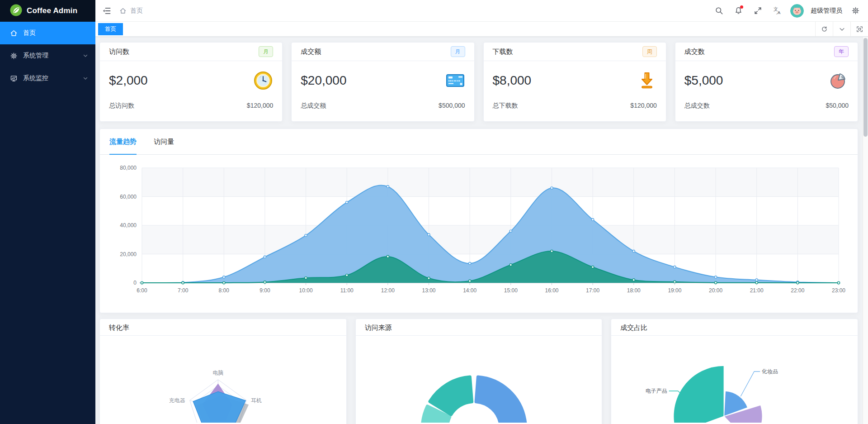  I want to click on svg-text: 16:00, so click(552, 291).